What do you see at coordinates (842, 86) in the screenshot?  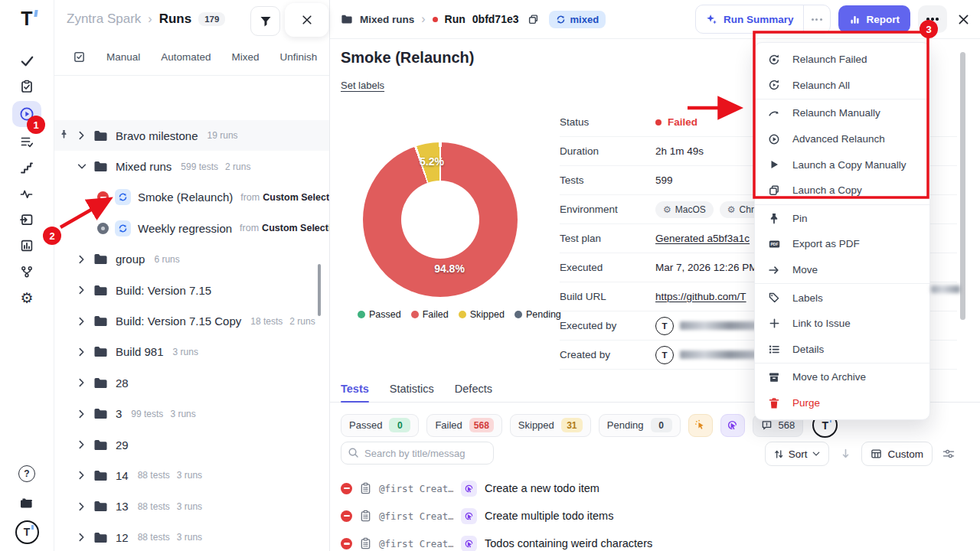 I see `menu-item-relaunch-all: Relaunch All` at bounding box center [842, 86].